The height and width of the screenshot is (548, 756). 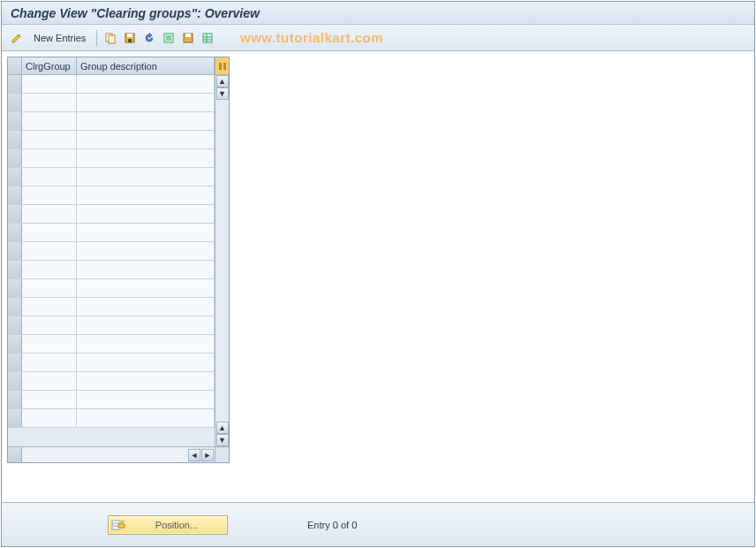 I want to click on table-settings-icon, so click(x=208, y=38).